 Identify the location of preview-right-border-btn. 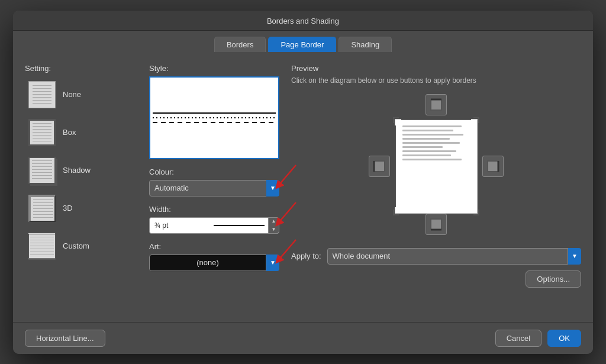
(493, 166).